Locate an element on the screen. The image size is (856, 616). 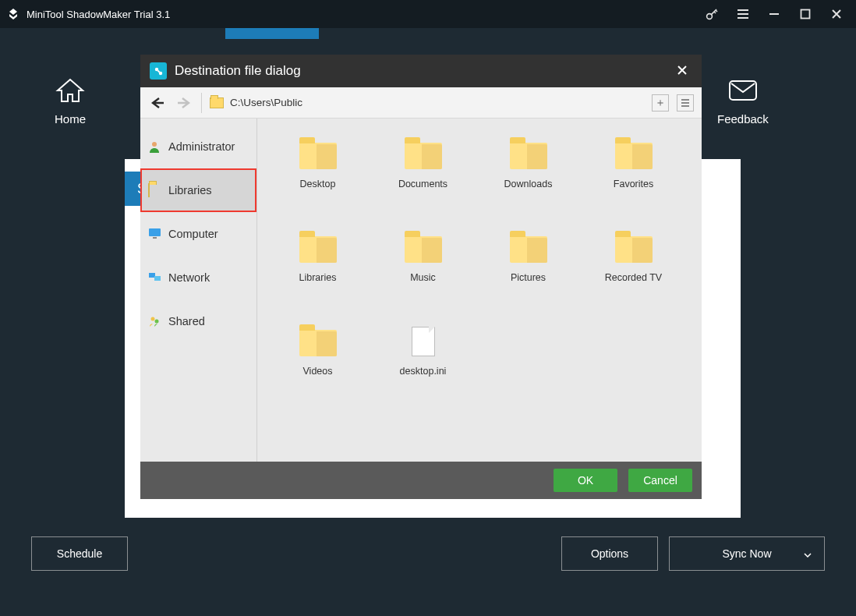
tree-item-administrator: Administrator is located at coordinates (198, 147).